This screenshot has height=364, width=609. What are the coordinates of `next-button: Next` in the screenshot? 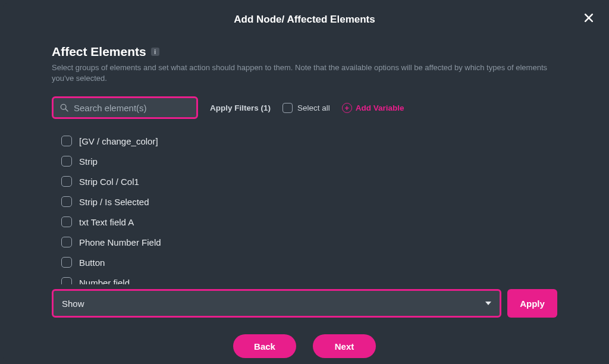 It's located at (344, 346).